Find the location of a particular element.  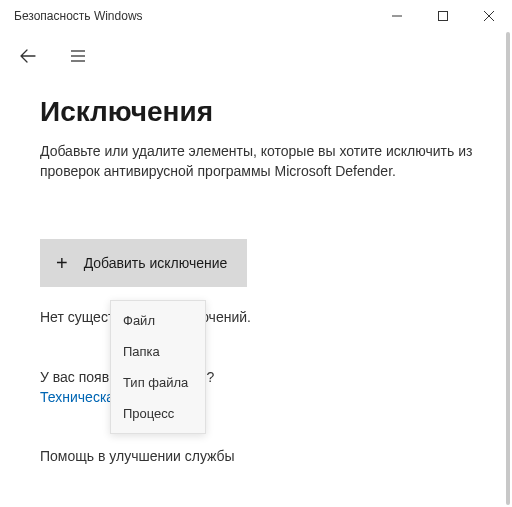

minimize-icon is located at coordinates (397, 16).